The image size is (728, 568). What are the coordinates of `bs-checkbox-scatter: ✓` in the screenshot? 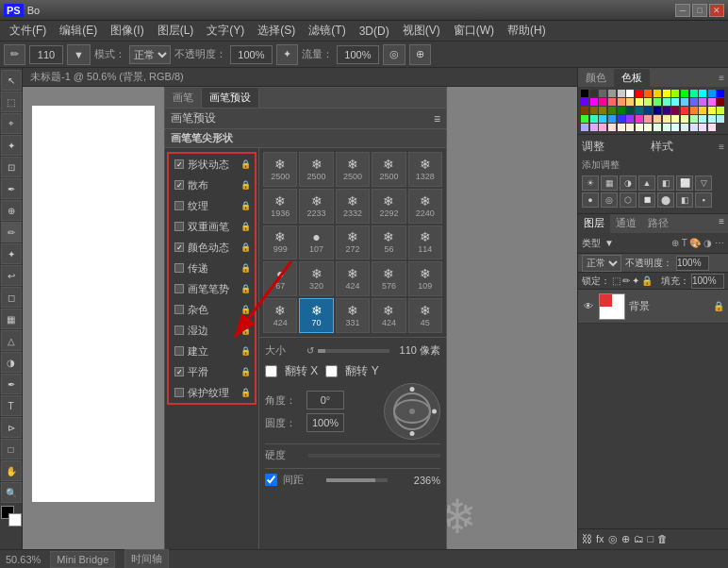 It's located at (179, 185).